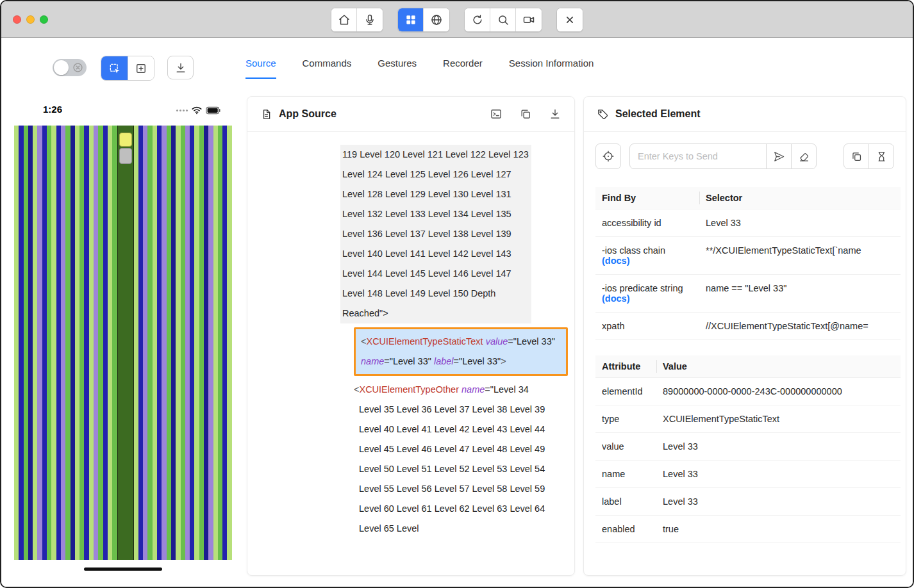 This screenshot has width=914, height=588. What do you see at coordinates (503, 20) in the screenshot?
I see `search-icon` at bounding box center [503, 20].